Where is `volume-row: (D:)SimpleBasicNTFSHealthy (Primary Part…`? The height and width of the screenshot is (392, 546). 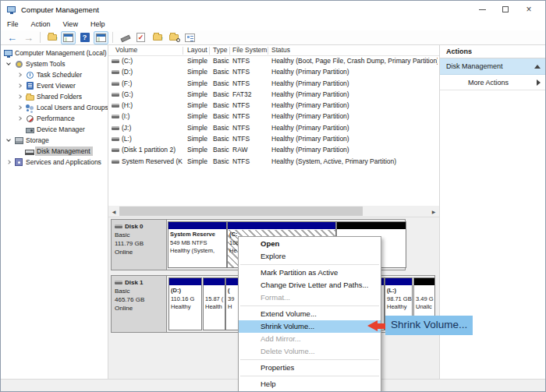 volume-row: (D:)SimpleBasicNTFSHealthy (Primary Part… is located at coordinates (274, 72).